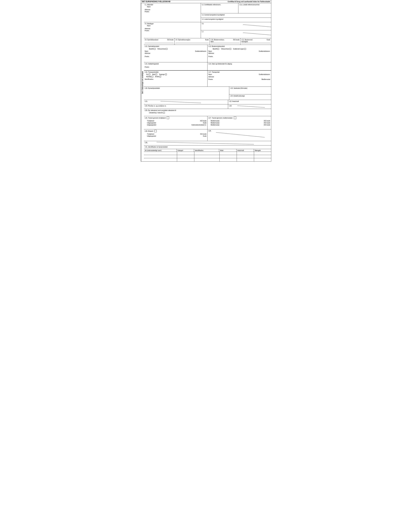 Image resolution: width=412 pixels, height=532 pixels. I want to click on cell-i20: I.20. Antal/bruttovægt, so click(250, 97).